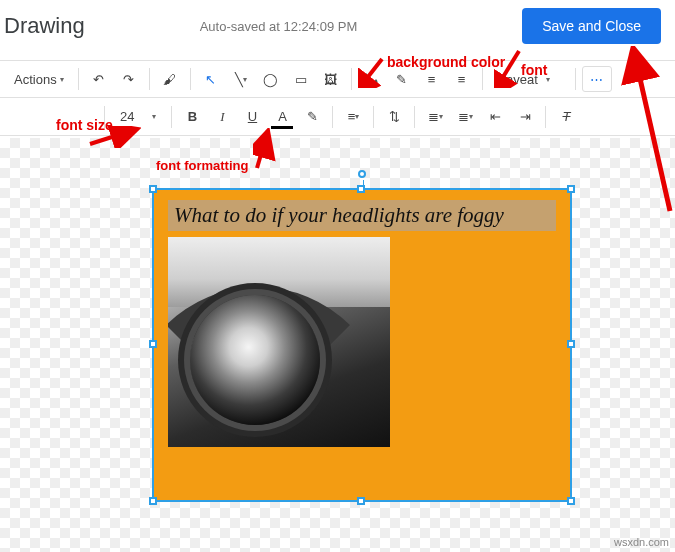 The image size is (675, 552). I want to click on highlight-icon: ✎, so click(312, 116).